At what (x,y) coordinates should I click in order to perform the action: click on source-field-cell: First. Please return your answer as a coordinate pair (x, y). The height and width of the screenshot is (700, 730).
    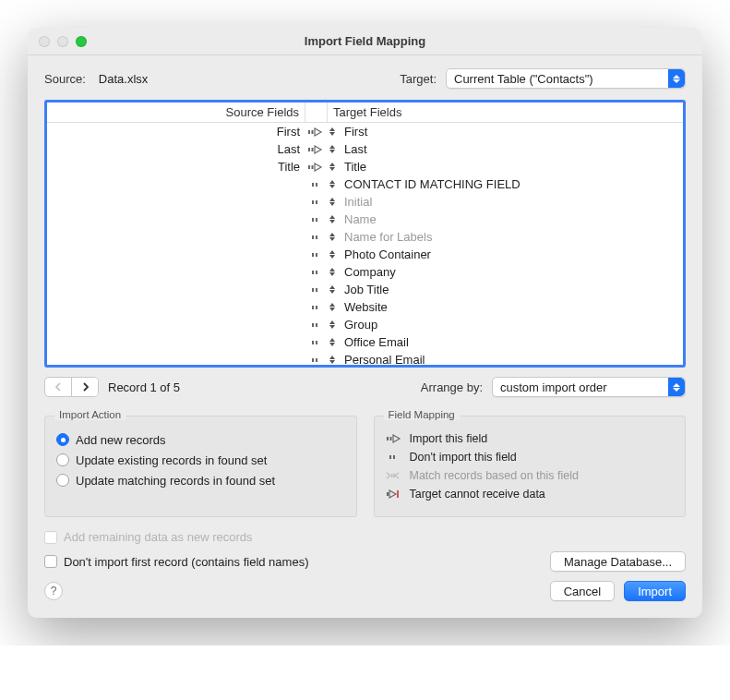
    Looking at the image, I should click on (176, 131).